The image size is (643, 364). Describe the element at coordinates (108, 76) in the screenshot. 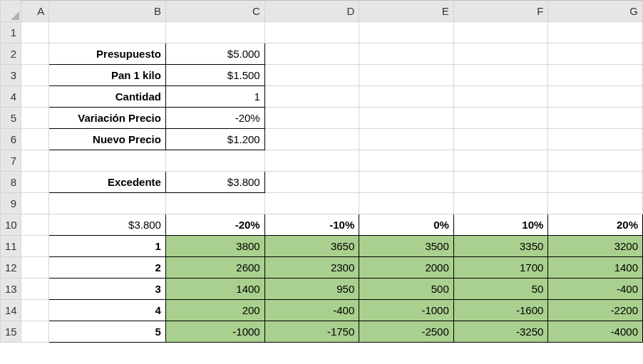

I see `pan-label: Pan 1 kilo` at that location.